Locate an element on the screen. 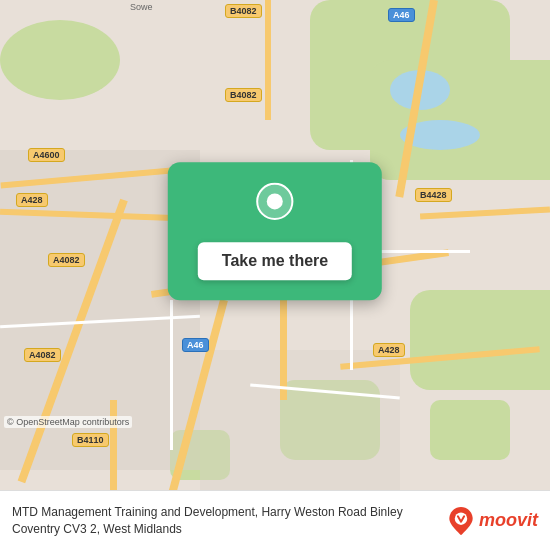 The height and width of the screenshot is (550, 550). info-bar: MTD Management Training and Development,… is located at coordinates (275, 520).